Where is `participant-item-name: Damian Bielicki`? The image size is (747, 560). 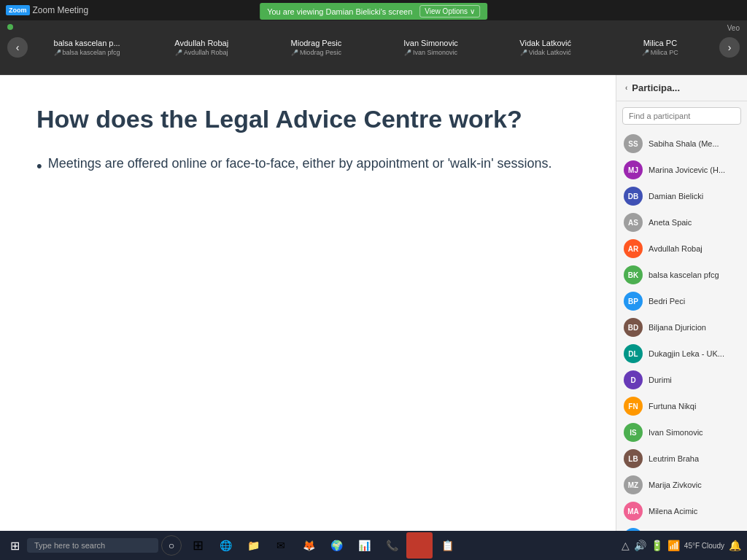
participant-item-name: Damian Bielicki is located at coordinates (676, 196).